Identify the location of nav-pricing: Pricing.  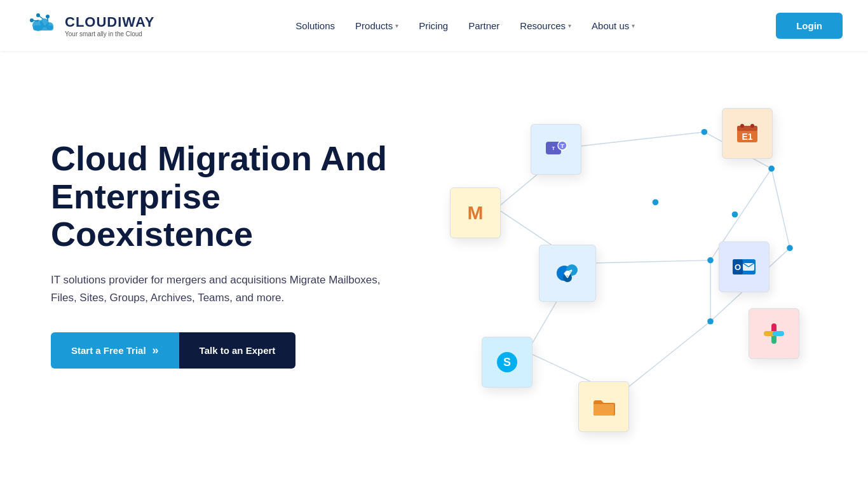
(433, 25).